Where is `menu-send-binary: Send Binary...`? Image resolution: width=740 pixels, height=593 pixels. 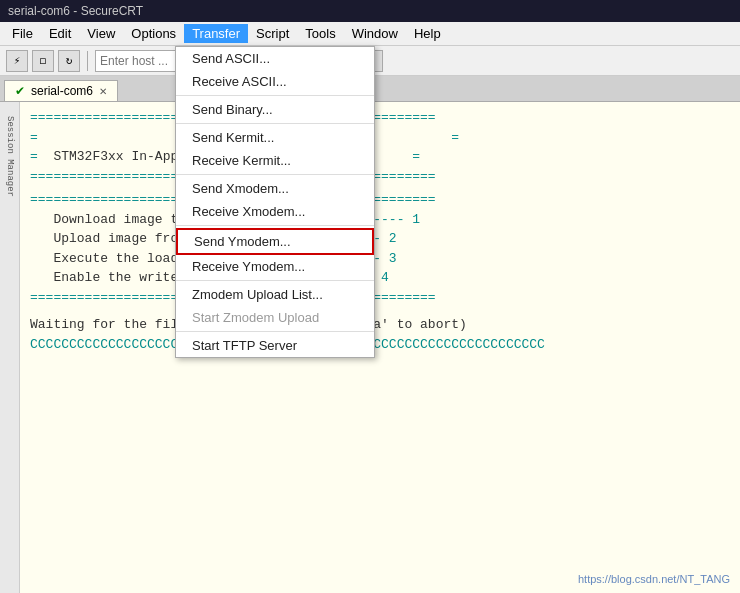
menu-send-binary: Send Binary... is located at coordinates (275, 110).